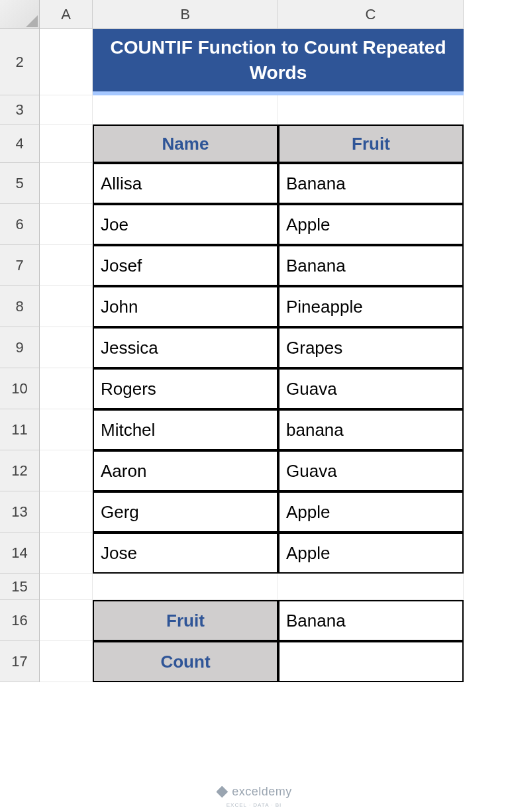 Image resolution: width=508 pixels, height=812 pixels. What do you see at coordinates (222, 792) in the screenshot?
I see `logo-icon` at bounding box center [222, 792].